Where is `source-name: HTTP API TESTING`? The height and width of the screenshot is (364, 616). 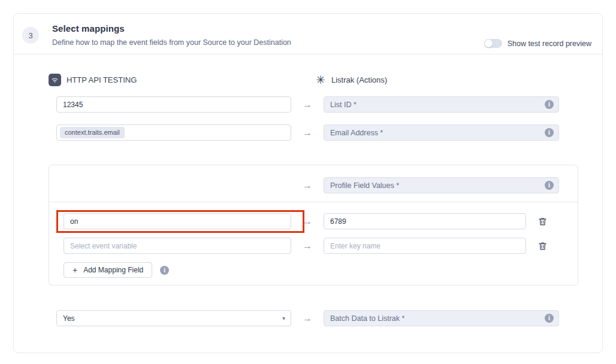
source-name: HTTP API TESTING is located at coordinates (102, 80).